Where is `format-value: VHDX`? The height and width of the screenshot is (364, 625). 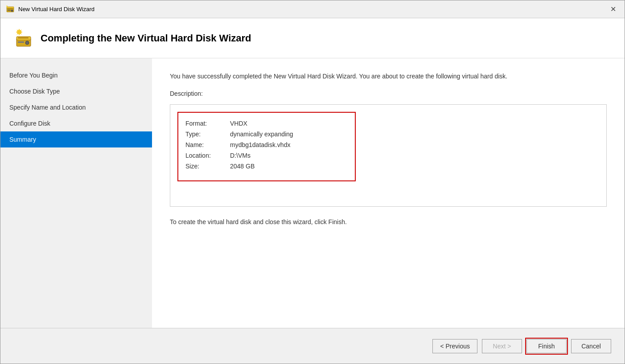
format-value: VHDX is located at coordinates (239, 123).